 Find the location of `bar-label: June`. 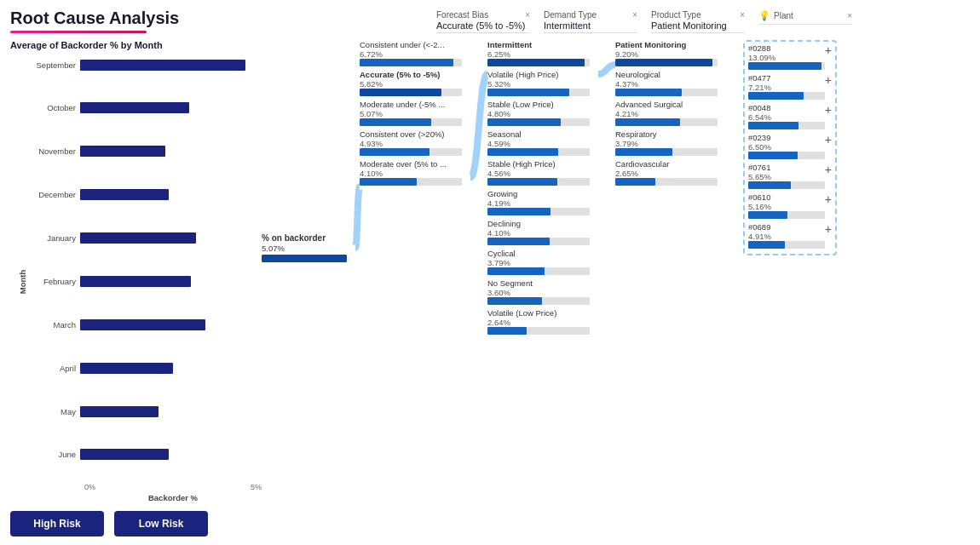

bar-label: June is located at coordinates (51, 455).